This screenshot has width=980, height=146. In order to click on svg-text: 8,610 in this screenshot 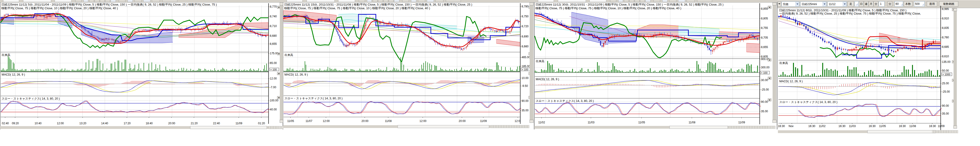, I will do `click(945, 56)`.